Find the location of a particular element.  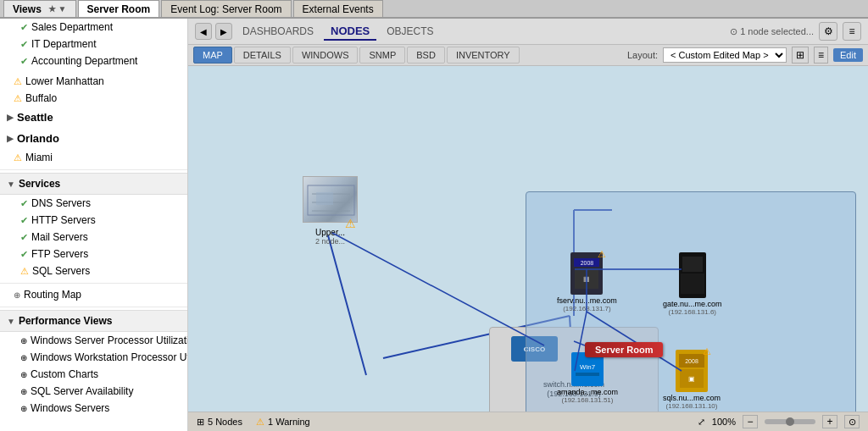

sidebar-item-sql-avail: ⊕ SQL Server Availability is located at coordinates (93, 391).